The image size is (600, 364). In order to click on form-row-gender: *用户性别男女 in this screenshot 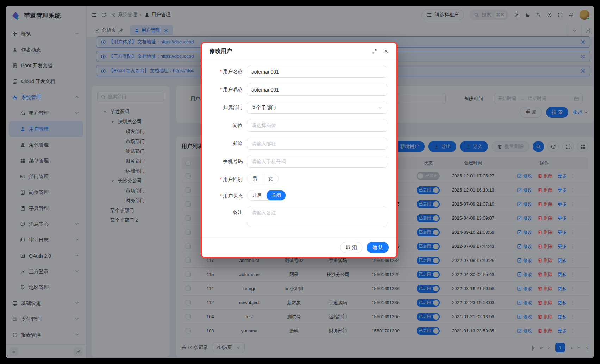, I will do `click(294, 179)`.